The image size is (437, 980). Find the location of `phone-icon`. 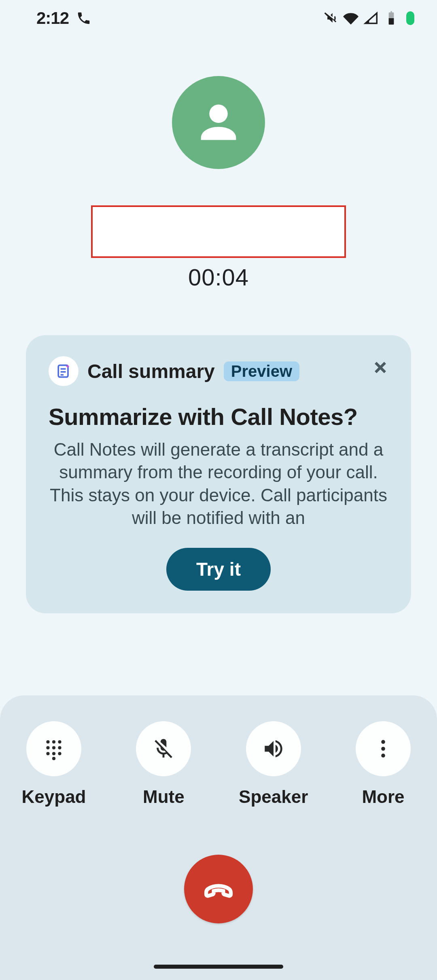

phone-icon is located at coordinates (84, 18).